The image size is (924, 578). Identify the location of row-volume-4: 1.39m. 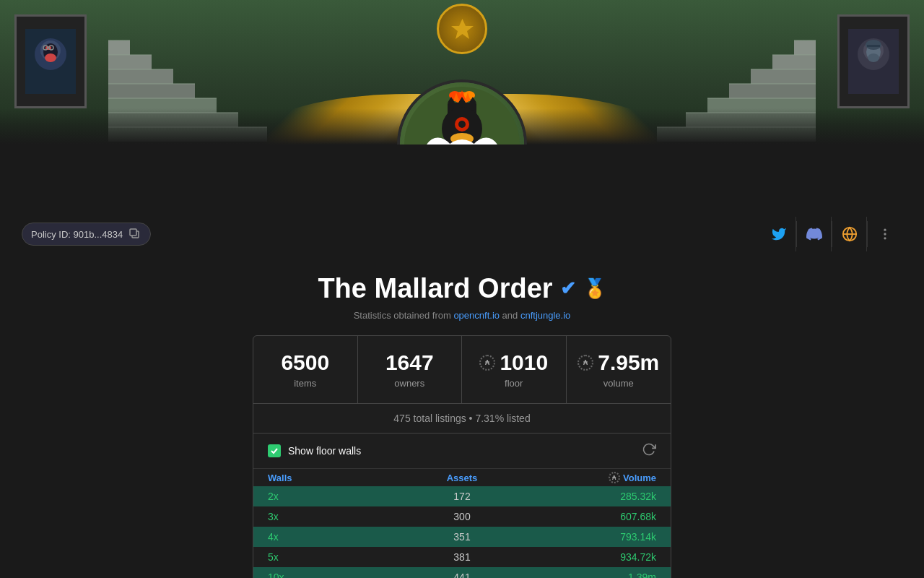
(592, 575).